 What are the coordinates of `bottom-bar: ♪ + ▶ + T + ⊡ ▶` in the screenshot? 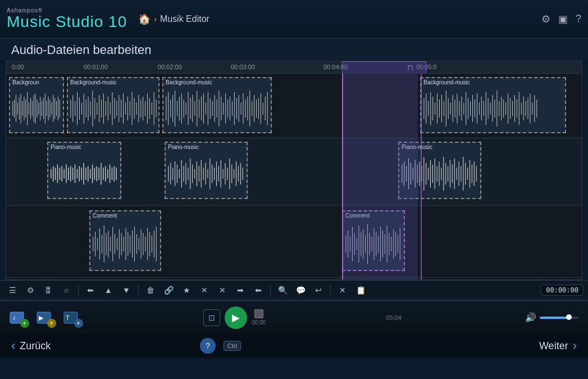 It's located at (294, 317).